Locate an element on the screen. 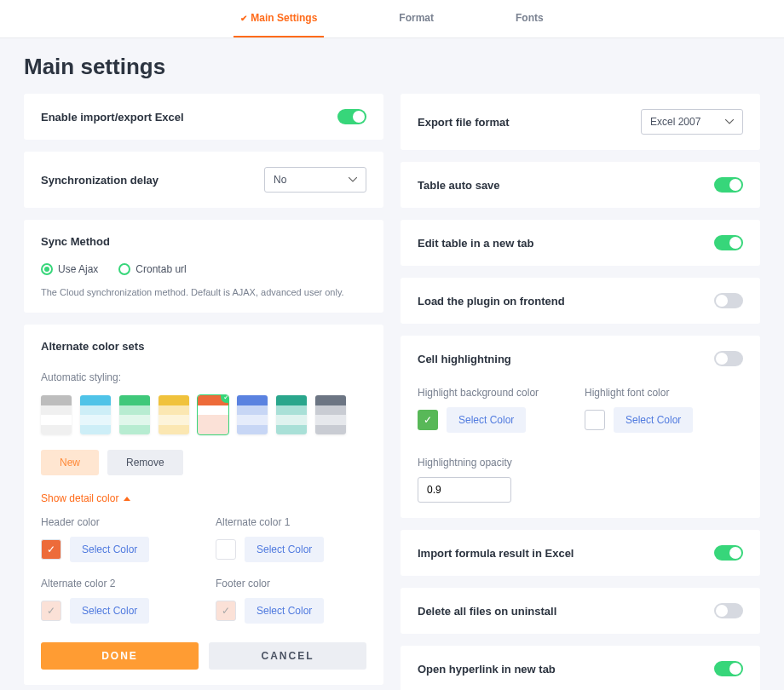 The width and height of the screenshot is (784, 690). card-load-frontend: Load the plugin on frontend is located at coordinates (580, 301).